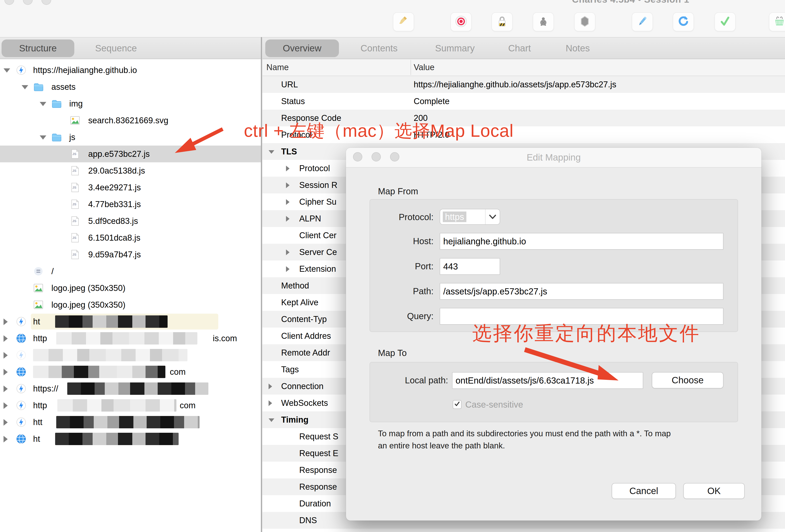 The image size is (785, 532). I want to click on tree-row: assets, so click(130, 87).